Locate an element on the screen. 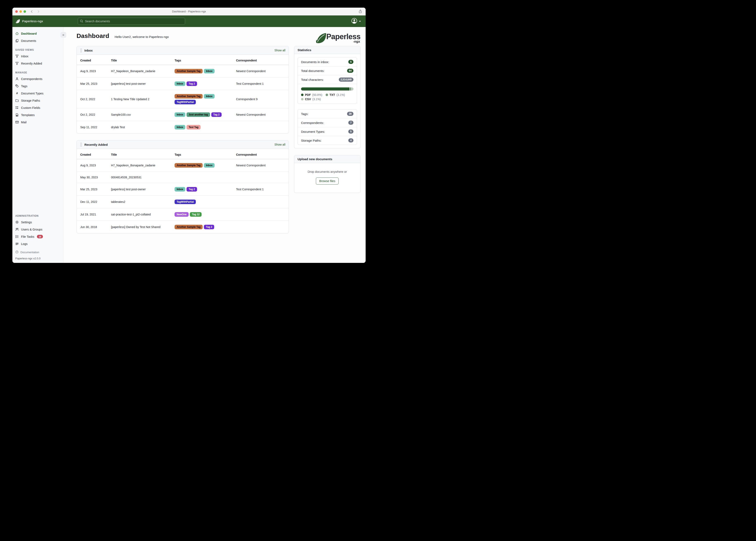 This screenshot has height=541, width=756. upload-dropzone: Drop documents anywhere or Browse files is located at coordinates (327, 178).